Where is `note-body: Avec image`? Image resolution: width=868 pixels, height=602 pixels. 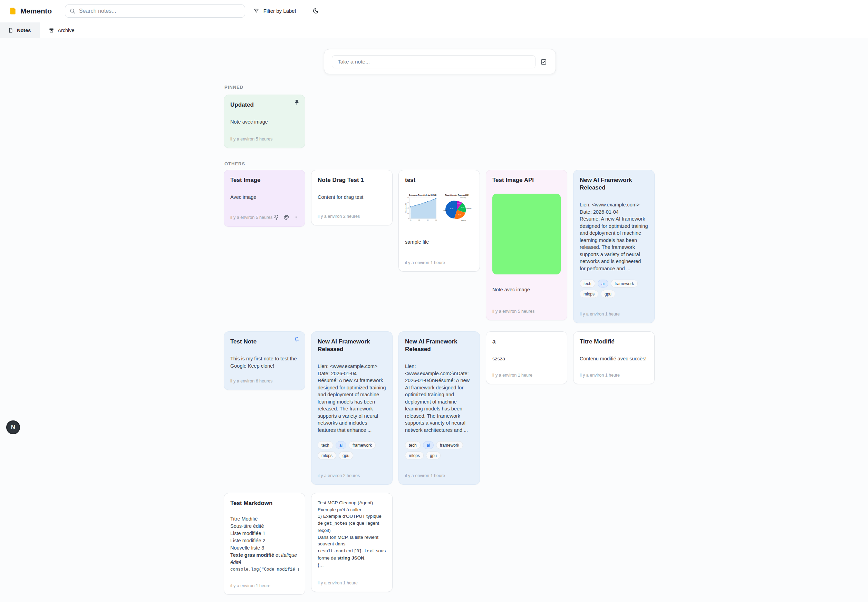
note-body: Avec image is located at coordinates (264, 197).